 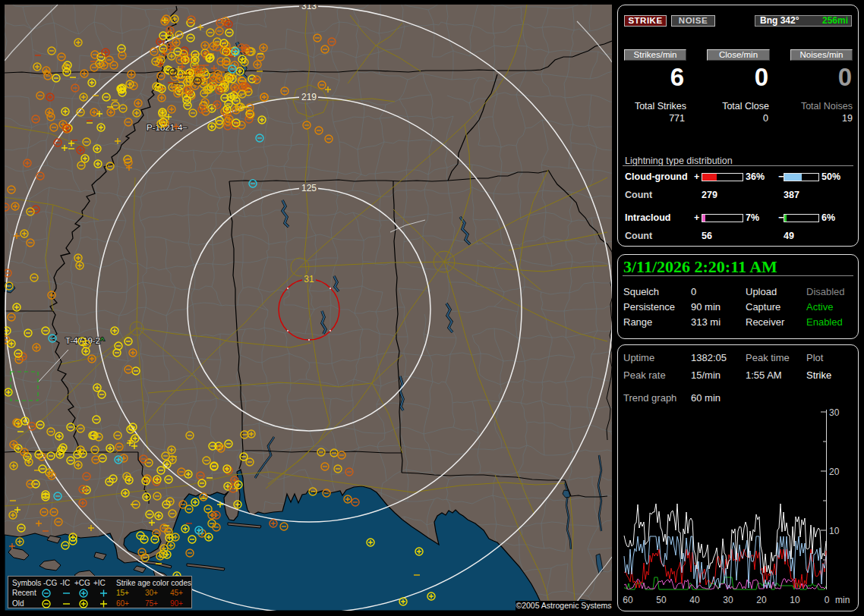 I want to click on svg-text: 125, so click(x=309, y=188).